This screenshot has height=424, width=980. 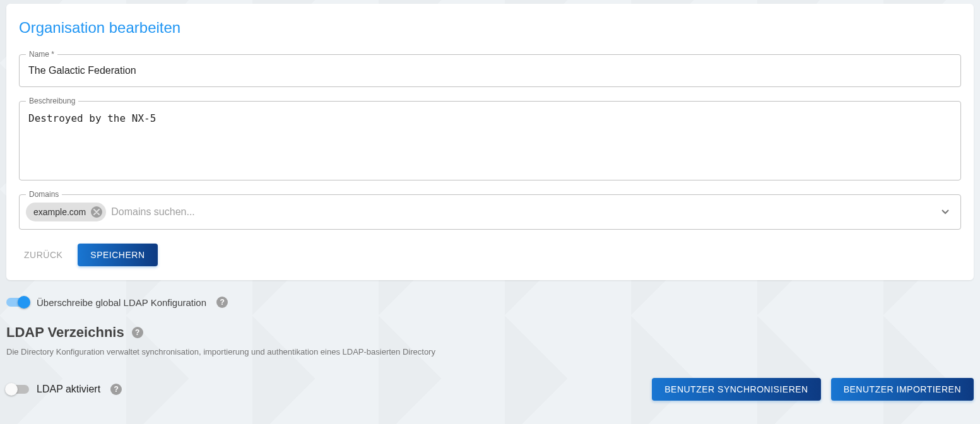 What do you see at coordinates (490, 333) in the screenshot?
I see `ldap-heading-row: LDAP Verzeichnis ?` at bounding box center [490, 333].